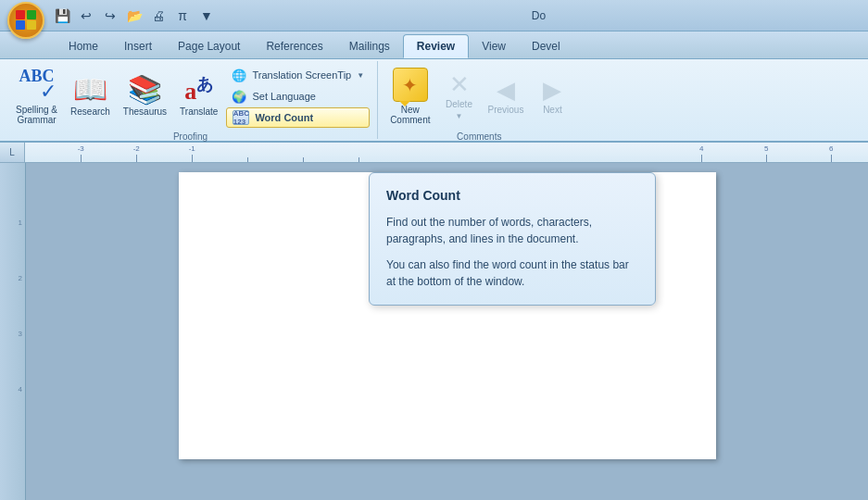 The height and width of the screenshot is (500, 868). Describe the element at coordinates (512, 239) in the screenshot. I see `word-count-tooltip: Word Count Find out the number of words,…` at that location.